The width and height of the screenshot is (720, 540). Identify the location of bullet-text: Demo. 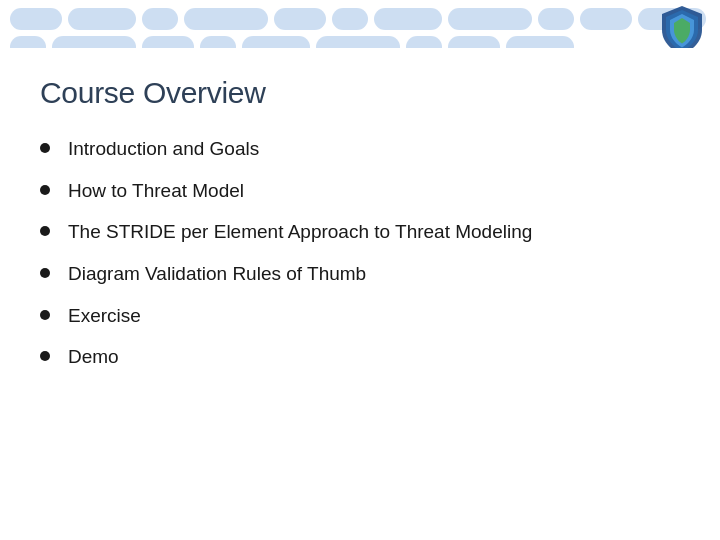
(374, 357).